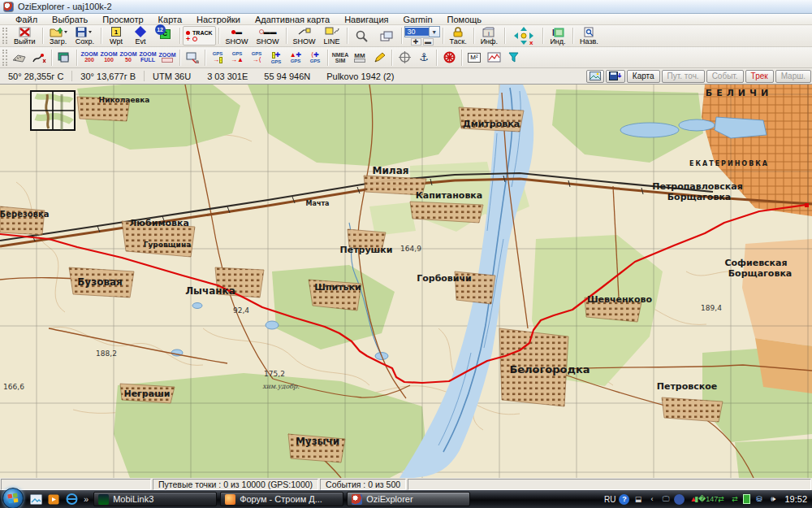 The image size is (812, 508). I want to click on sync-tray-icon-1: ⇄, so click(721, 499).